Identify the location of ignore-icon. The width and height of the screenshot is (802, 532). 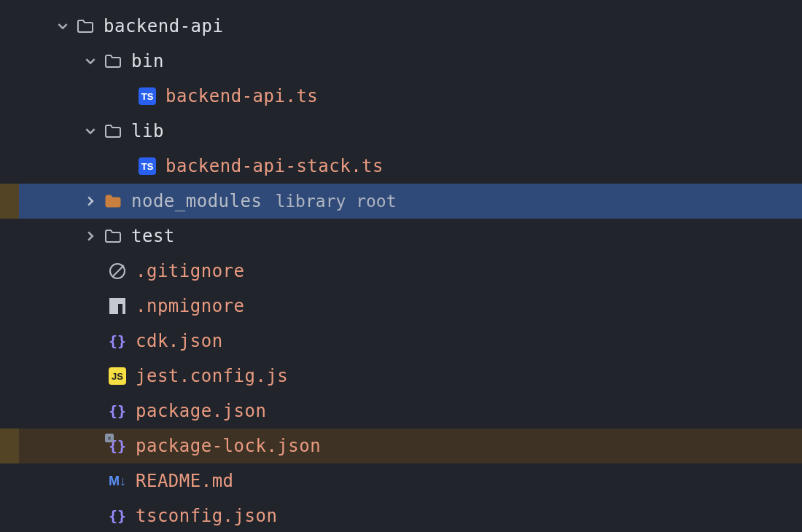
(117, 271).